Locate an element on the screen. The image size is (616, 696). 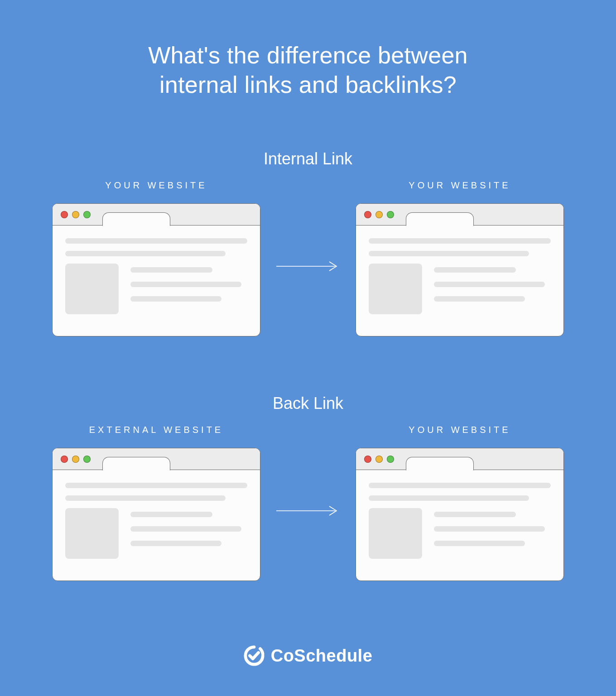
internal-right-col: YOUR WEBSITE is located at coordinates (460, 258).